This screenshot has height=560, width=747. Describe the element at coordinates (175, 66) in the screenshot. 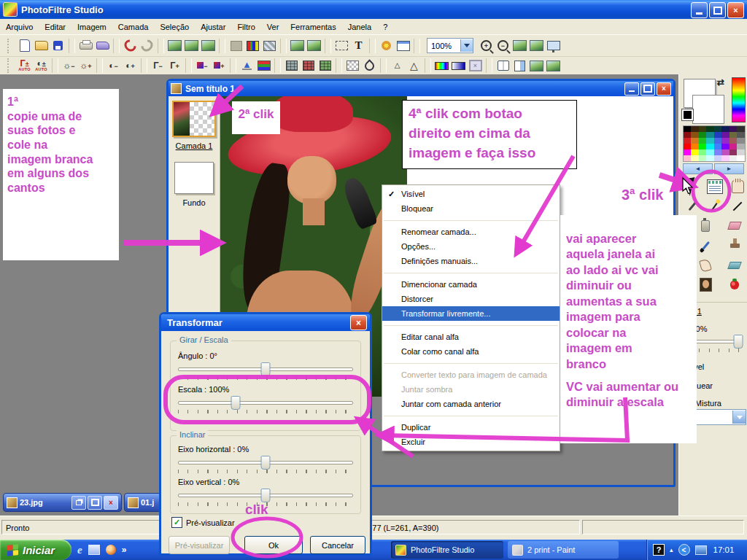

I see `gamma-plus-button: Γ+` at that location.